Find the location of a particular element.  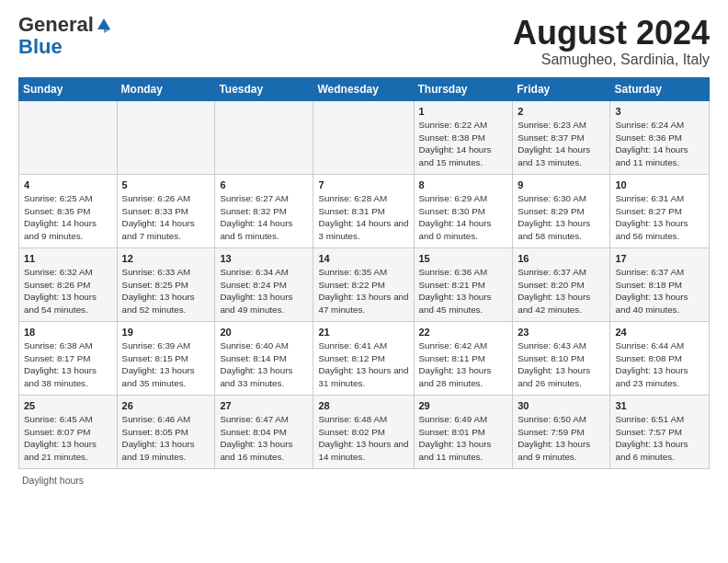

day-number: 1 is located at coordinates (463, 112).